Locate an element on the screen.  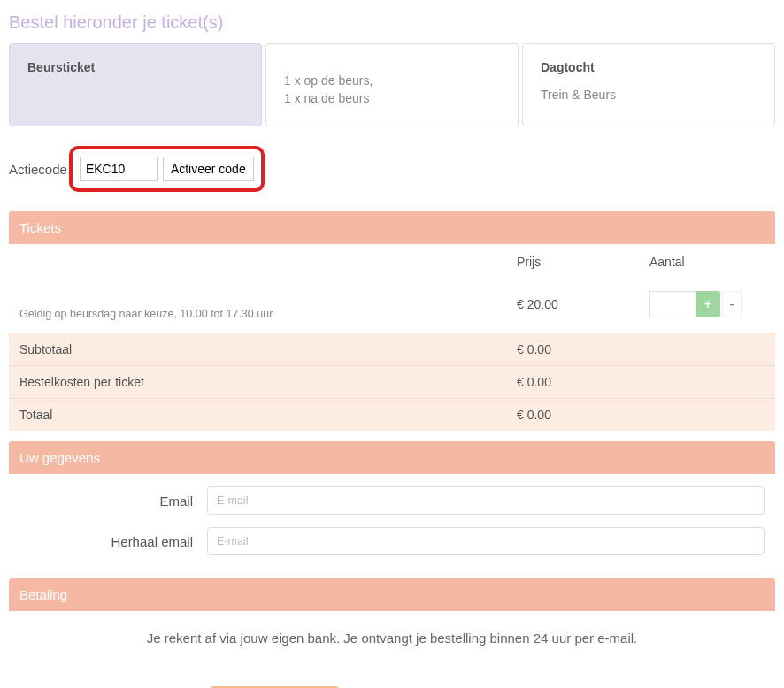
ticket-price: € 20.00 is located at coordinates (583, 304).